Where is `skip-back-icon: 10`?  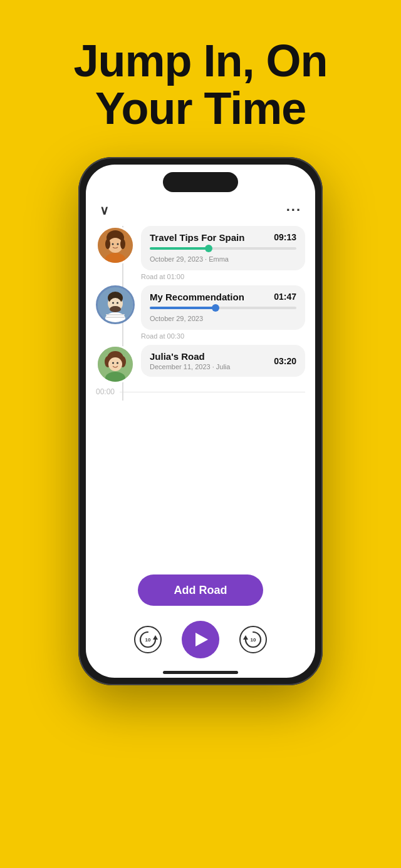 skip-back-icon: 10 is located at coordinates (148, 640).